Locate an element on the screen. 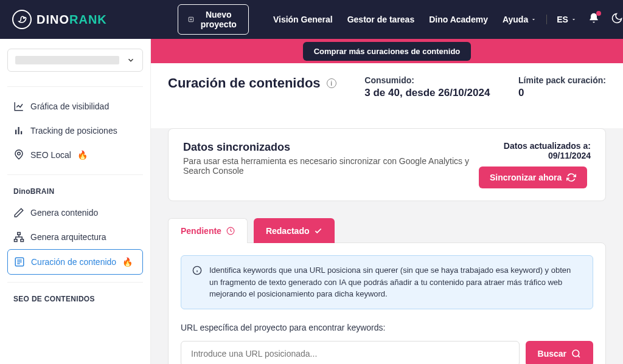  moon-icon is located at coordinates (617, 18).